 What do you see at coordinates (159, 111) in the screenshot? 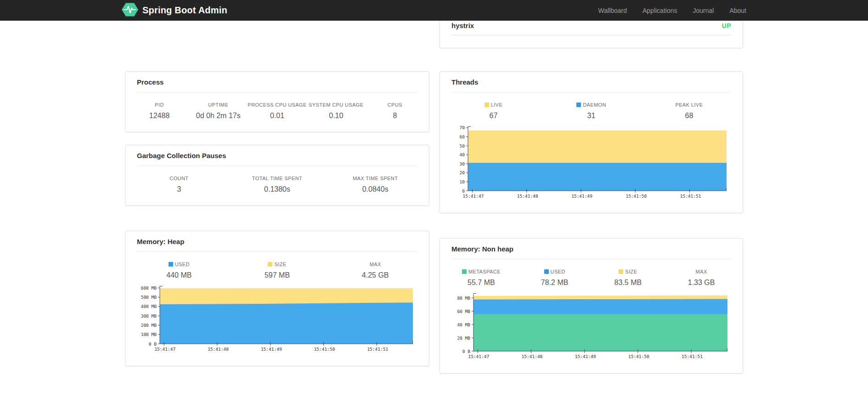
I see `stat-pid: PID 12488` at bounding box center [159, 111].